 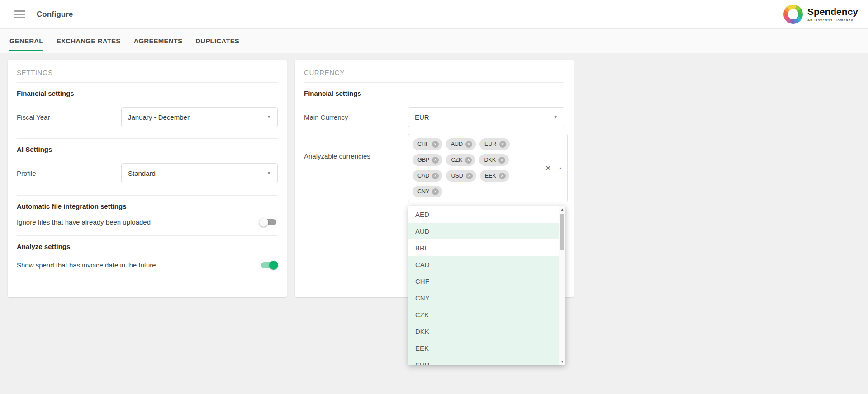 What do you see at coordinates (434, 71) in the screenshot?
I see `currency-card-title: CURRENCY` at bounding box center [434, 71].